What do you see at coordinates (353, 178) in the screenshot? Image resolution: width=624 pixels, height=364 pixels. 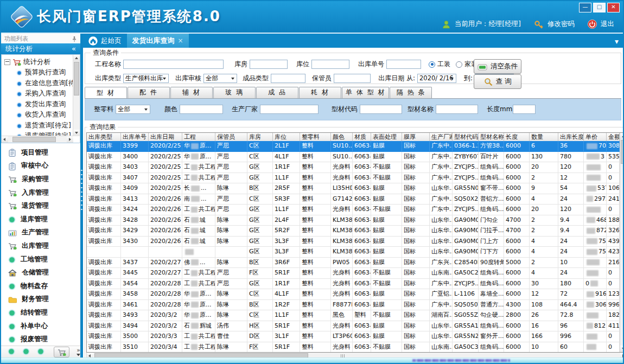 I see `table-row: 调拨出库34072020/2/25工共工程严思G区1L1F整料光身料6063-T…` at bounding box center [353, 178].